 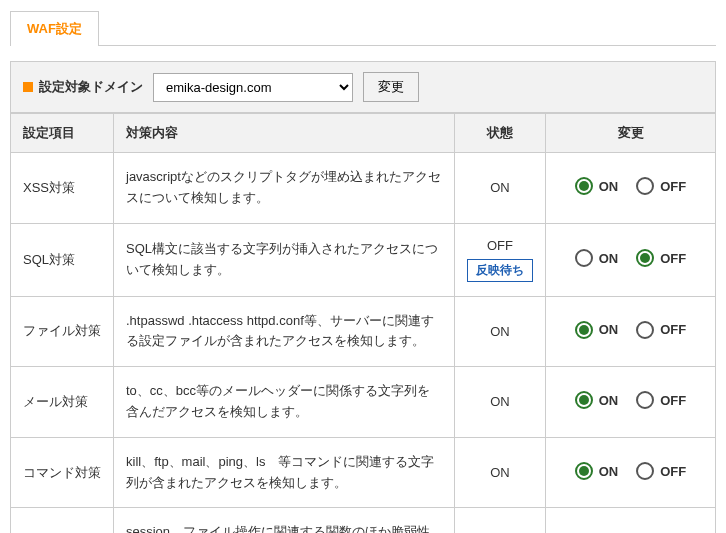 I want to click on table-row: XSS対策javascriptなどのスクリプトタグが埋め込まれたアクセスについて…, so click(x=364, y=188).